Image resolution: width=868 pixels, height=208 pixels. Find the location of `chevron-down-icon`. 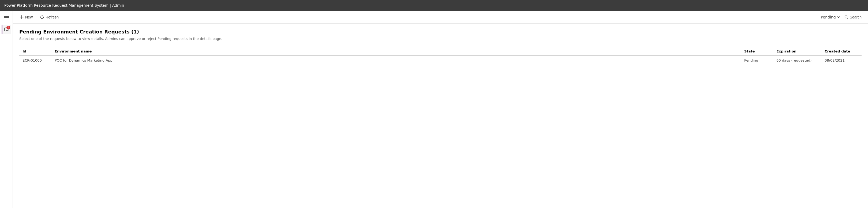

chevron-down-icon is located at coordinates (838, 17).